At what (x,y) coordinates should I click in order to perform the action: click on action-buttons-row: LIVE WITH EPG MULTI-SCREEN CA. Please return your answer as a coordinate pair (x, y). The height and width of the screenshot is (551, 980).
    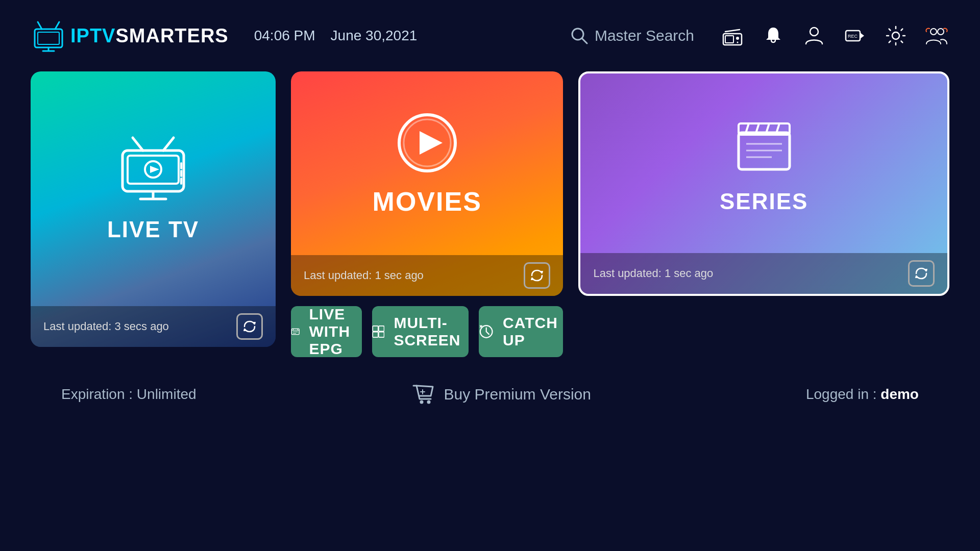
    Looking at the image, I should click on (427, 332).